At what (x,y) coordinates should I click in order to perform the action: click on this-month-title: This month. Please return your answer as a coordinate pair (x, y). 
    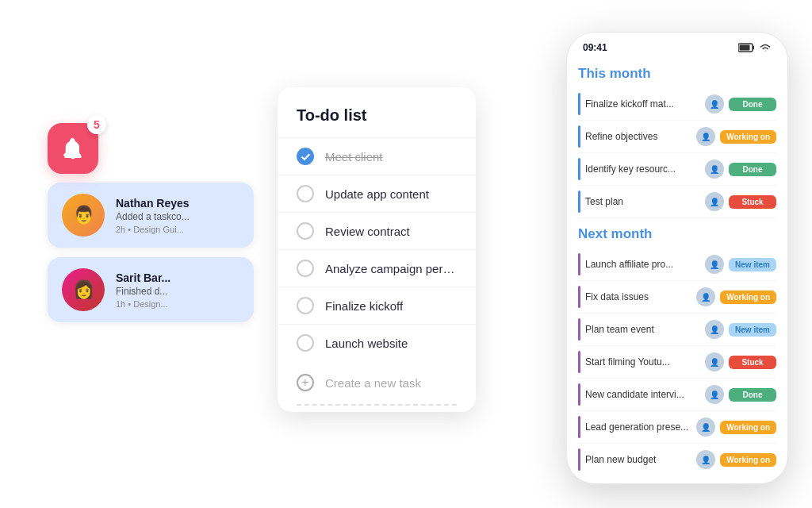
    Looking at the image, I should click on (677, 74).